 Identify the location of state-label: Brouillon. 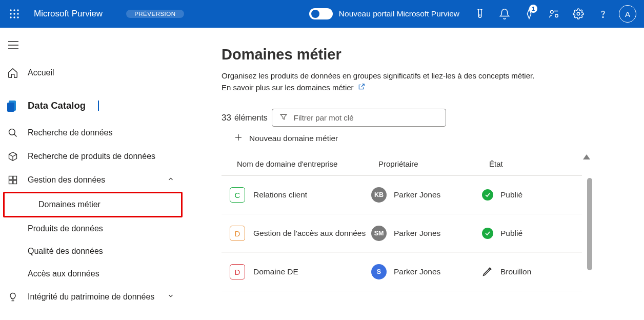
(516, 272).